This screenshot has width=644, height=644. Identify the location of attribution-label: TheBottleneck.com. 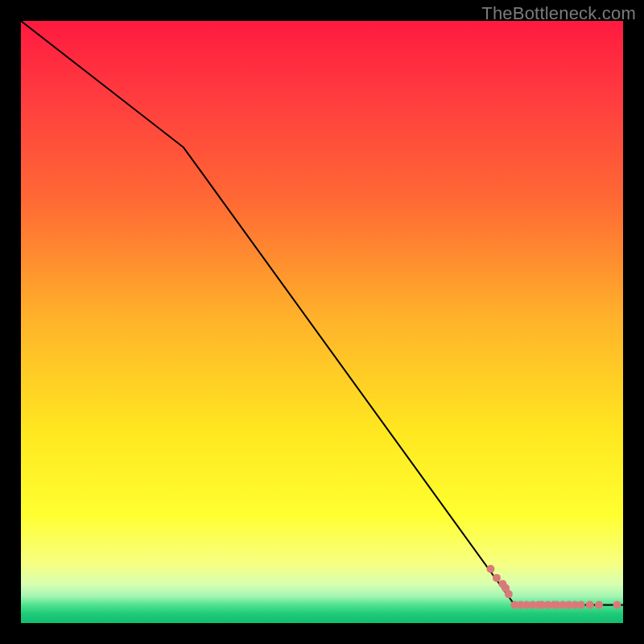
(559, 14).